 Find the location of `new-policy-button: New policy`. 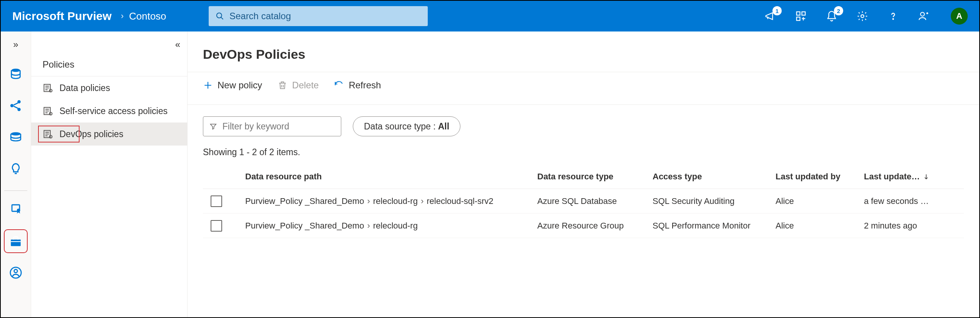

new-policy-button: New policy is located at coordinates (233, 85).